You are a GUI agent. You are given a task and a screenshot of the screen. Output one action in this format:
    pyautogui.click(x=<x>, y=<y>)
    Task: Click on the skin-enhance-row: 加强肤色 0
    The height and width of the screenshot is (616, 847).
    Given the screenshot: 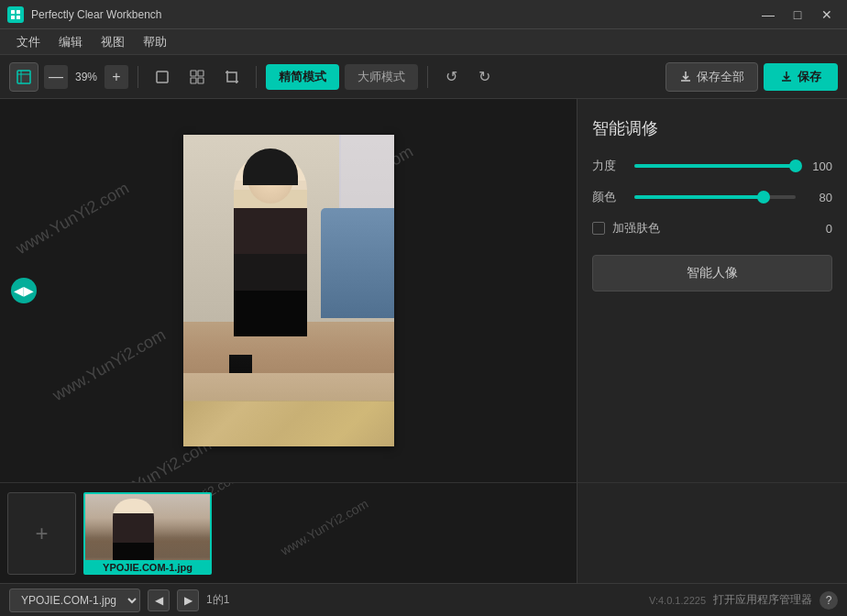 What is the action you would take?
    pyautogui.click(x=712, y=228)
    